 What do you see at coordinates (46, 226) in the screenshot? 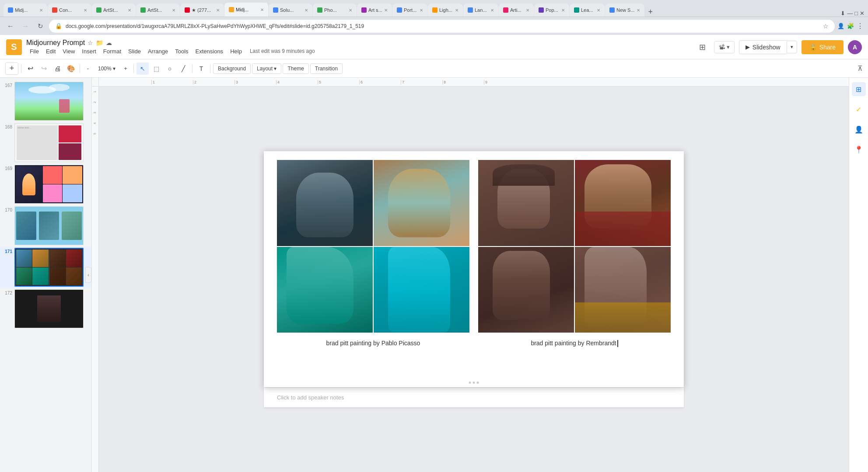
I see `slide-thumb-row-170: 170` at bounding box center [46, 226].